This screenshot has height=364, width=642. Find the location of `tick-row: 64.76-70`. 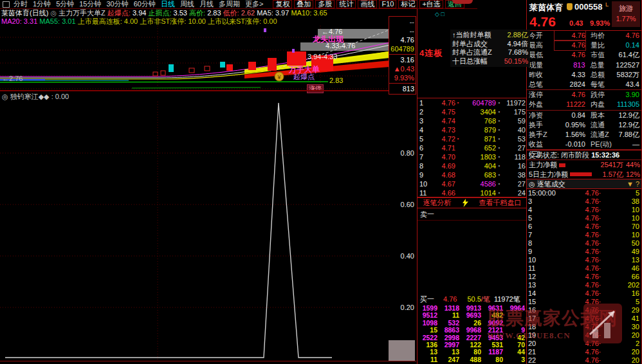

tick-row: 64.76-70 is located at coordinates (584, 226).